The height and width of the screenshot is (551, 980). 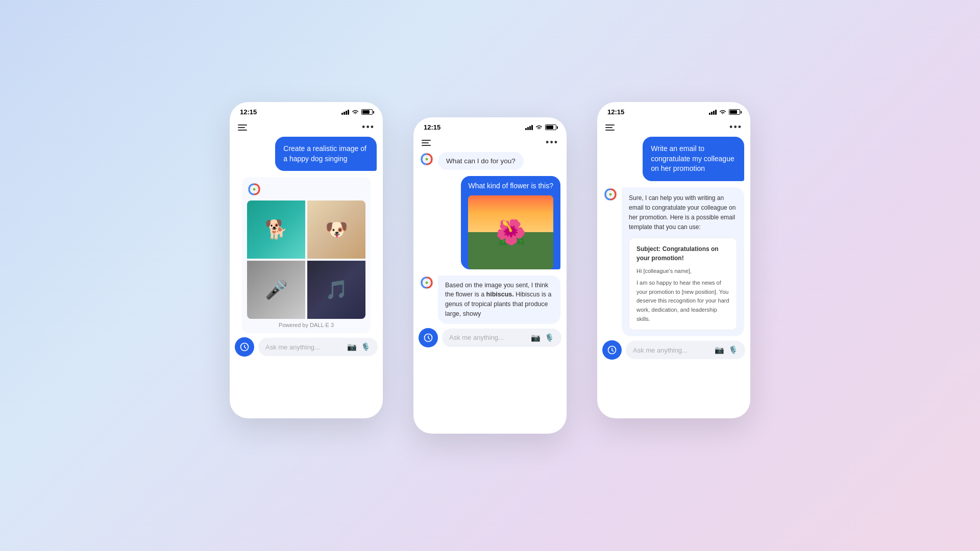 What do you see at coordinates (612, 350) in the screenshot?
I see `right-chat-btn` at bounding box center [612, 350].